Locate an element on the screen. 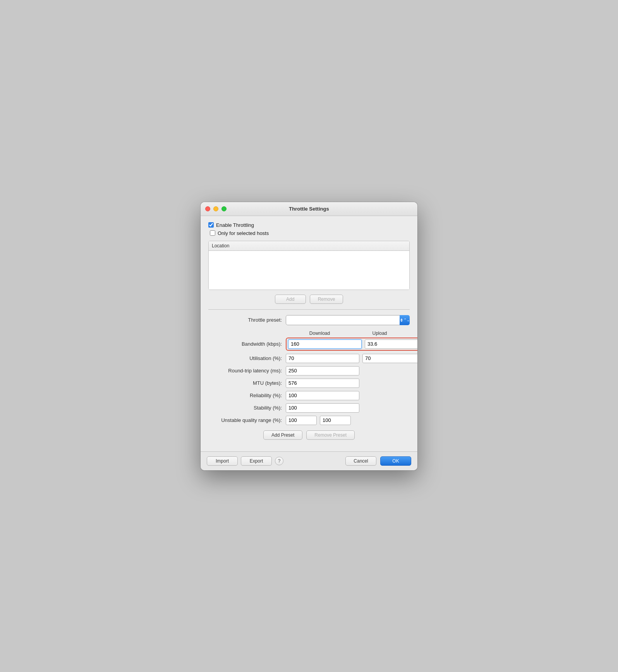 This screenshot has height=672, width=618. bottom-bar: Import Export ? Cancel OK is located at coordinates (309, 461).